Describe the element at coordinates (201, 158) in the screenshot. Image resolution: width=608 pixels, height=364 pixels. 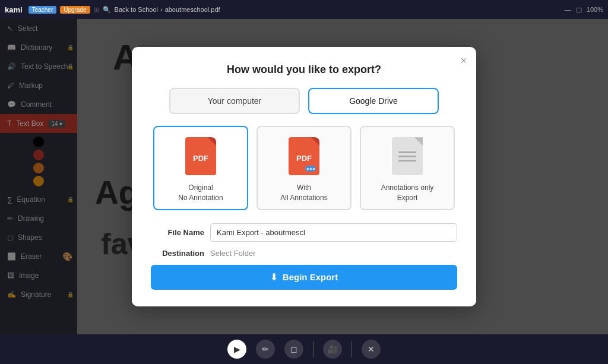
I see `pdf-label-1: PDF` at that location.